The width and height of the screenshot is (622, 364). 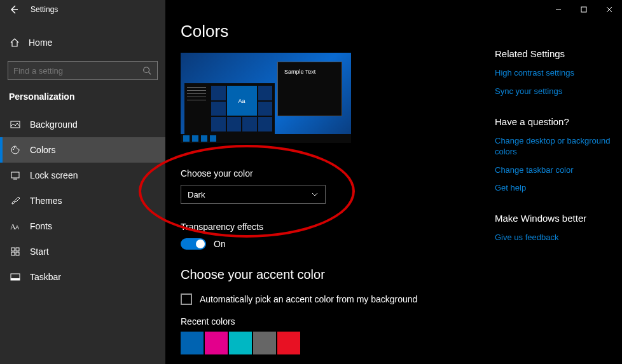 What do you see at coordinates (83, 150) in the screenshot?
I see `sidebar-item-colors: Colors` at bounding box center [83, 150].